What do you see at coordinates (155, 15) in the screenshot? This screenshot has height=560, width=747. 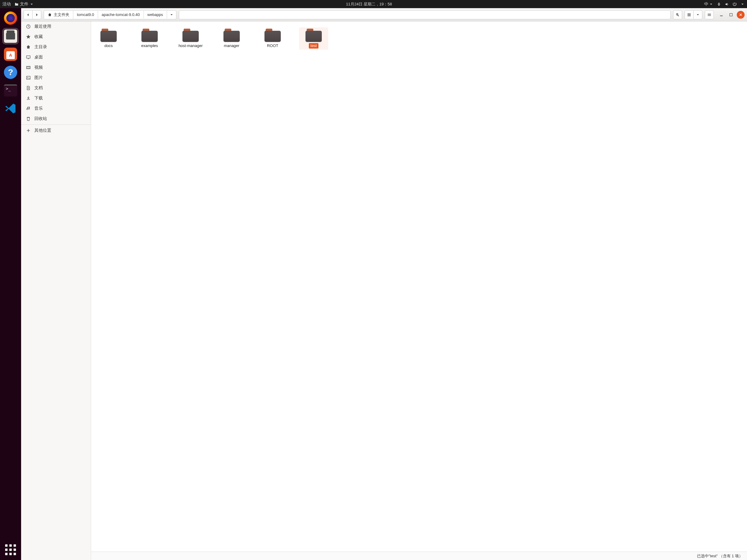 I see `path-seg-2: webapps` at bounding box center [155, 15].